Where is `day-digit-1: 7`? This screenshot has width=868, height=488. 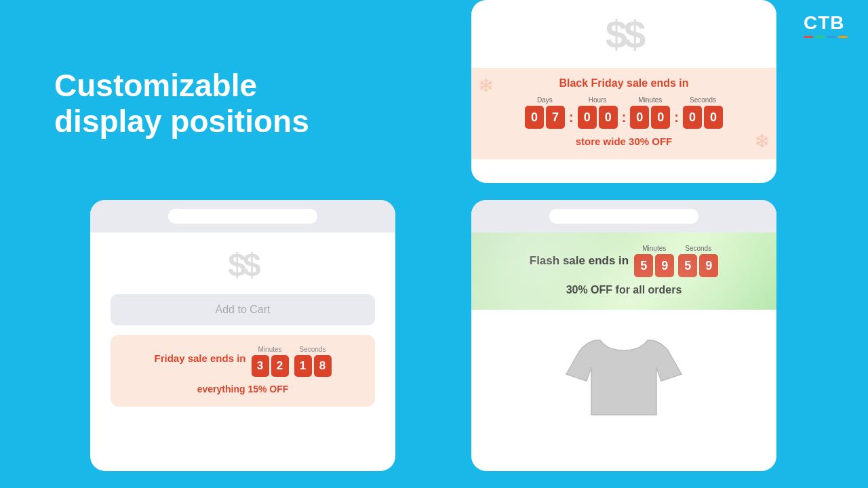 day-digit-1: 7 is located at coordinates (555, 117).